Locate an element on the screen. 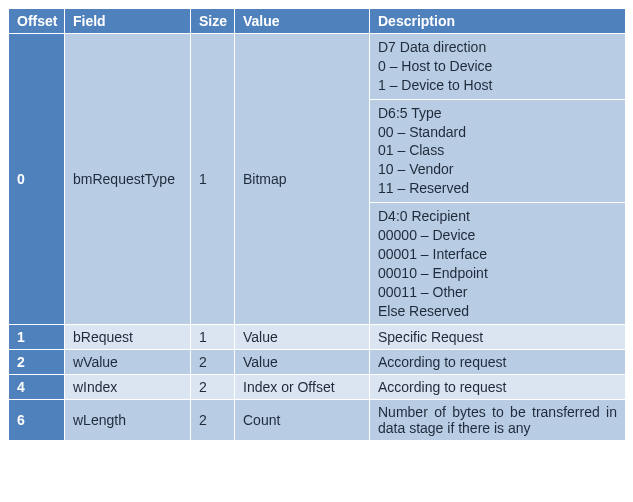  cell-field: bmRequestType is located at coordinates (128, 180).